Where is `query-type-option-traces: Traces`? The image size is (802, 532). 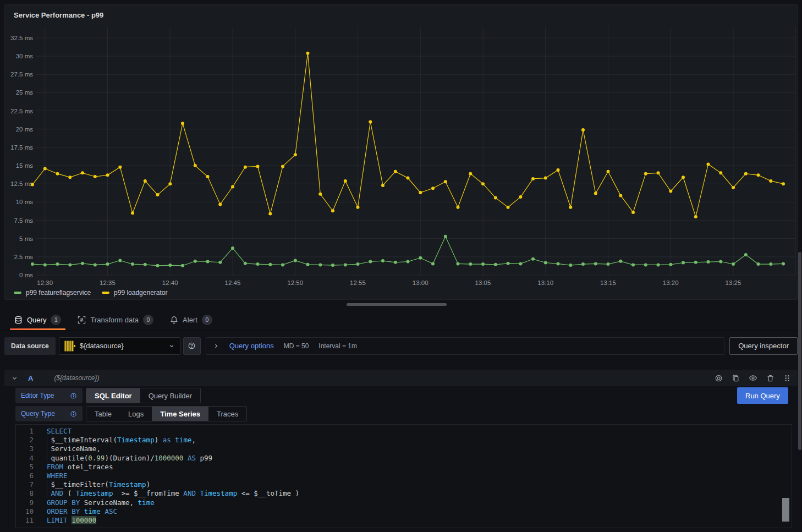 query-type-option-traces: Traces is located at coordinates (228, 414).